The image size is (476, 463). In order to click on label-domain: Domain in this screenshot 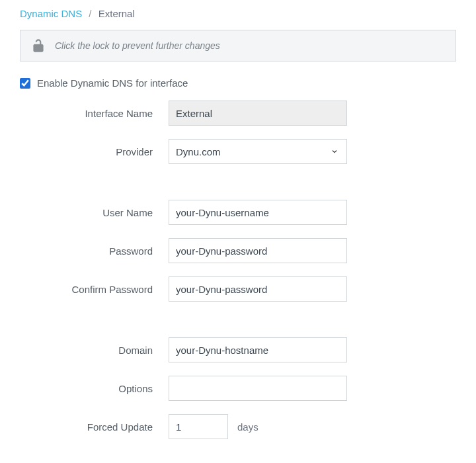, I will do `click(94, 351)`.